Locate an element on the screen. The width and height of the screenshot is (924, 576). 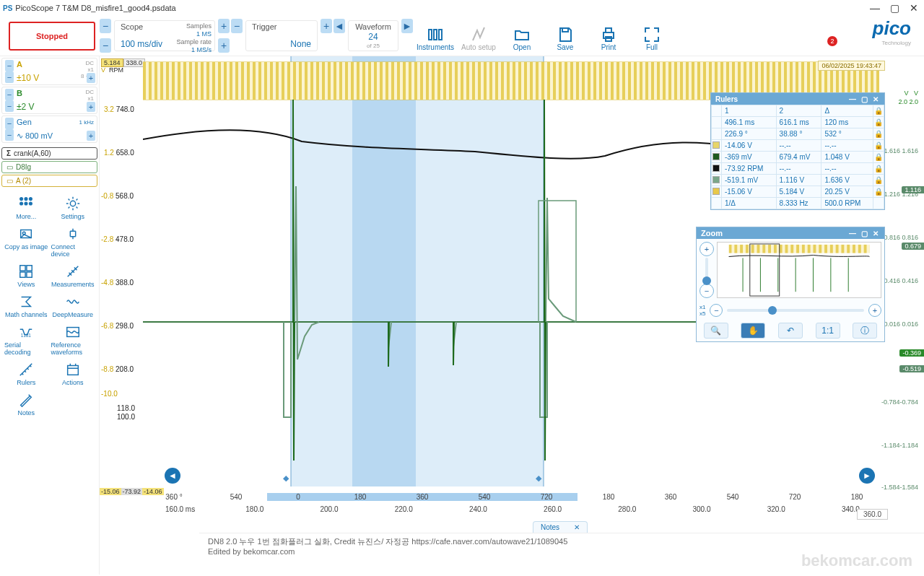
close-icon: ✕ is located at coordinates (914, 8).